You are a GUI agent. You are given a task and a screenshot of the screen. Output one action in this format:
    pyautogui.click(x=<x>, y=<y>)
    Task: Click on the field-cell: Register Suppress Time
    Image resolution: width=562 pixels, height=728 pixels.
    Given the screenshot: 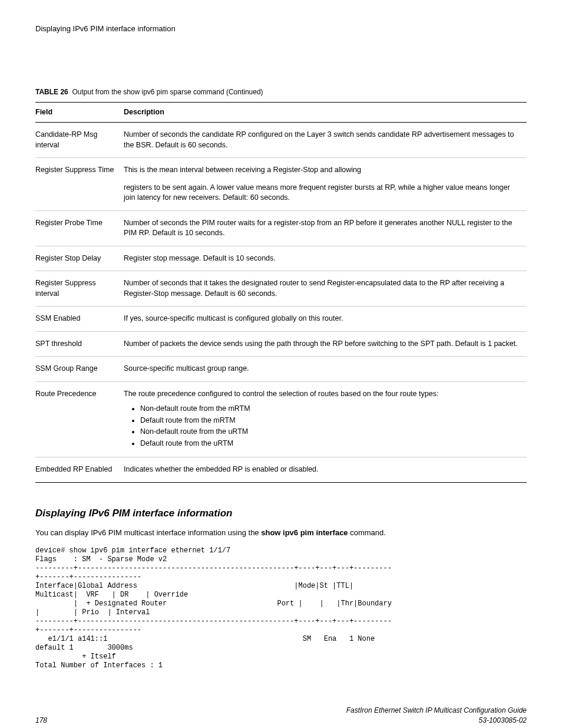 What is the action you would take?
    pyautogui.click(x=80, y=185)
    